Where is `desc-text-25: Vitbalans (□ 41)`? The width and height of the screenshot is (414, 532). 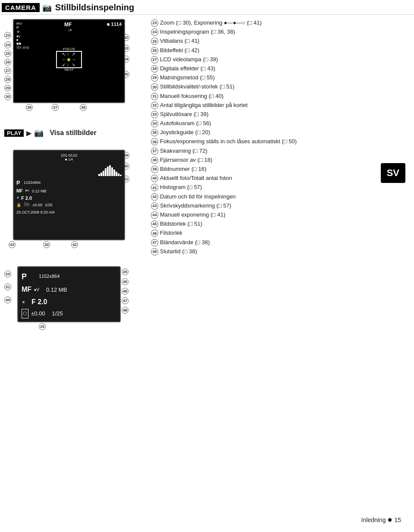 desc-text-25: Vitbalans (□ 41) is located at coordinates (285, 41).